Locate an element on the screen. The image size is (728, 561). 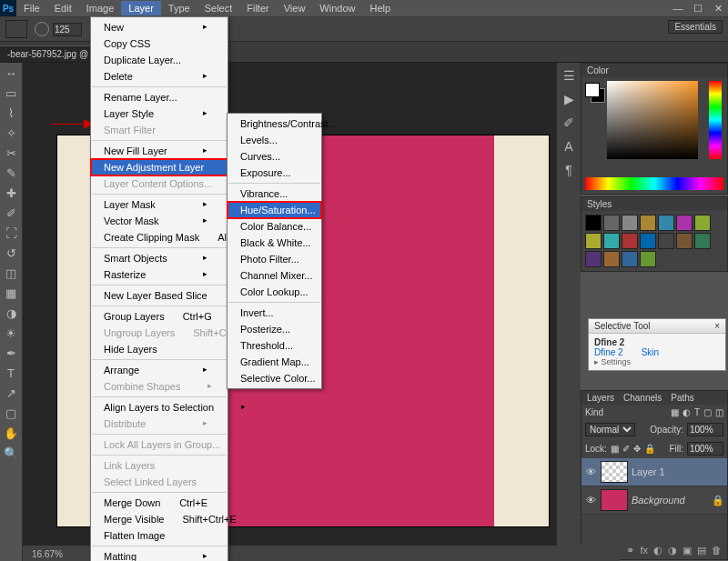
layer-opacity-input is located at coordinates (705, 429).